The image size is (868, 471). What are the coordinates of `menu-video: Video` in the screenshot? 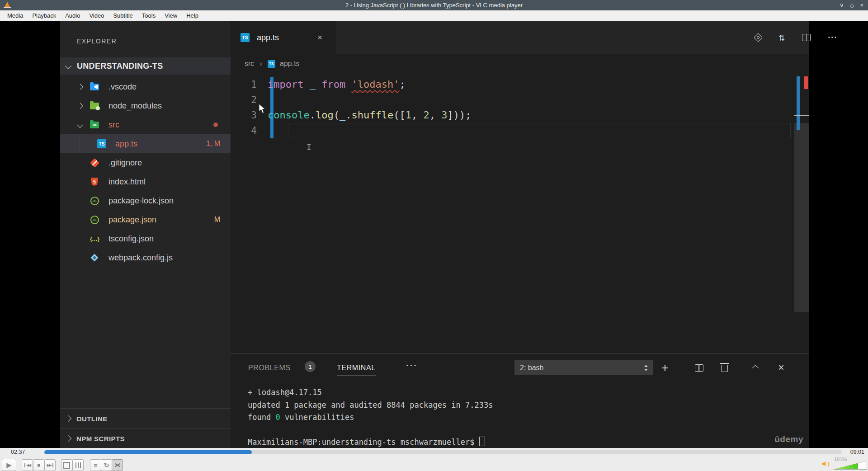 It's located at (97, 15).